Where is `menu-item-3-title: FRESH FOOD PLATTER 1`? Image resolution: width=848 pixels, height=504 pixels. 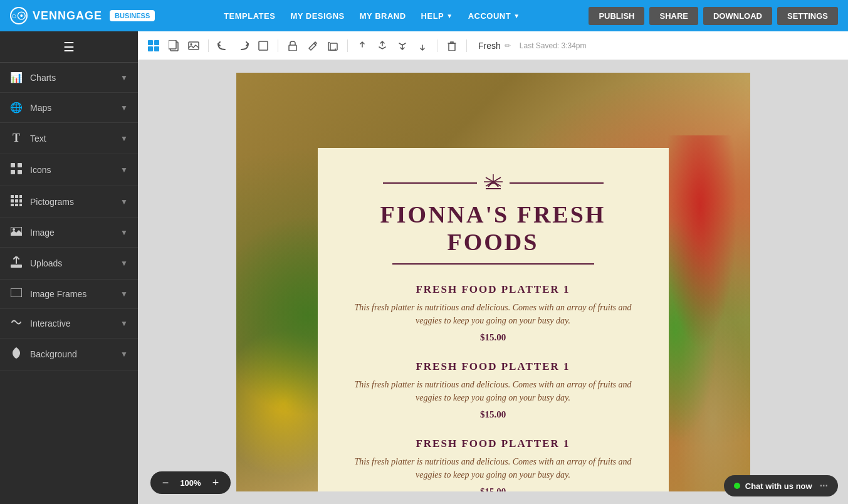
menu-item-3-title: FRESH FOOD PLATTER 1 is located at coordinates (493, 444).